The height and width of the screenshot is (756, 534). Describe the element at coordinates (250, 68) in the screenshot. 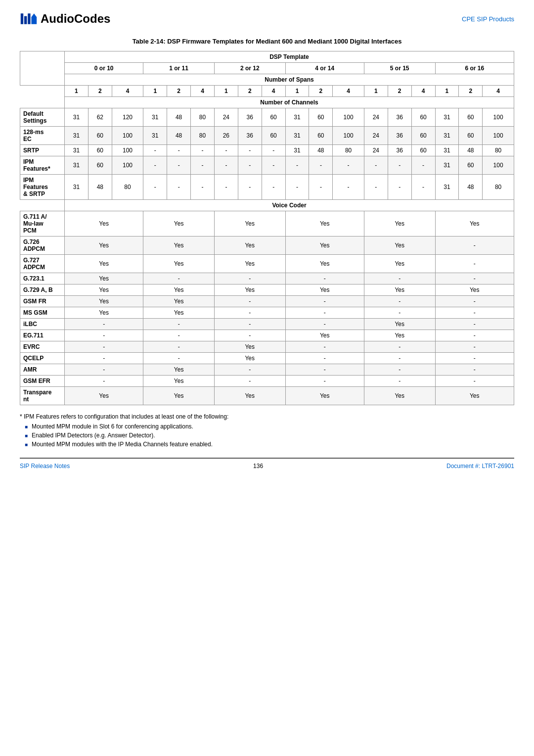

I see `col-group-2: 2 or 12` at that location.